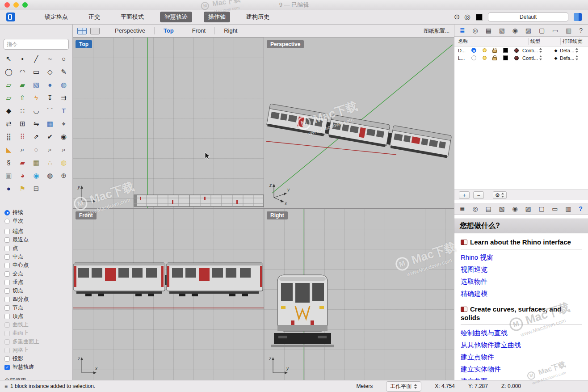 This screenshot has width=588, height=392. Describe the element at coordinates (22, 97) in the screenshot. I see `extrude-tool-icon: ⇧` at that location.